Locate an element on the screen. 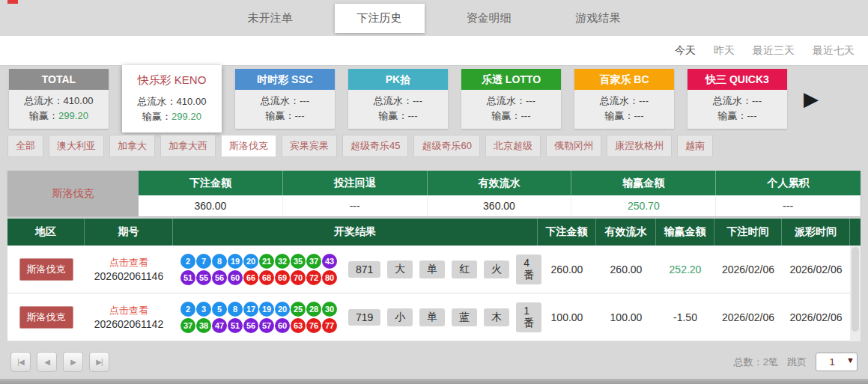 The image size is (868, 384). lottery-ball: 37 is located at coordinates (188, 326).